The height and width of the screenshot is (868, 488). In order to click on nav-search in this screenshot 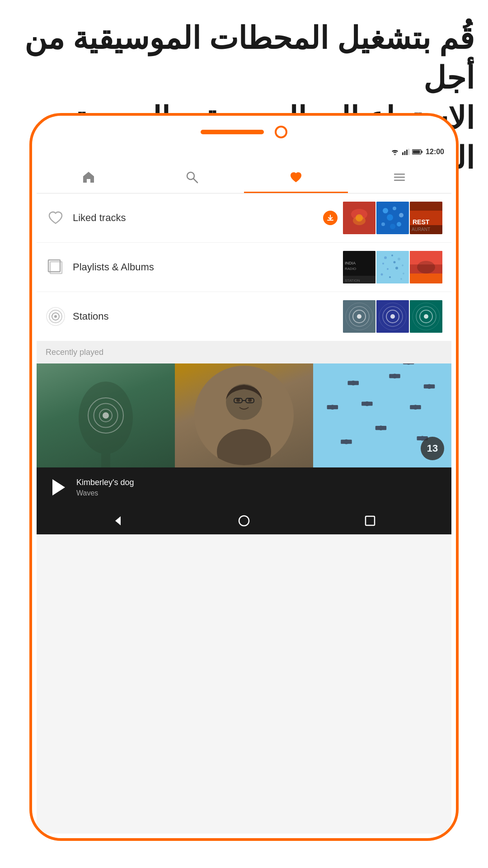, I will do `click(192, 177)`.